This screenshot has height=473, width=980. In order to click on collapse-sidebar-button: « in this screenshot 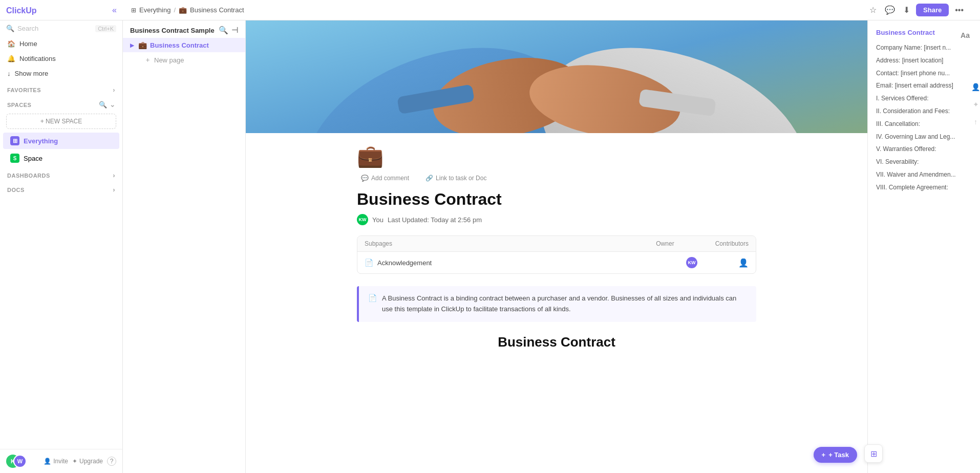, I will do `click(115, 10)`.